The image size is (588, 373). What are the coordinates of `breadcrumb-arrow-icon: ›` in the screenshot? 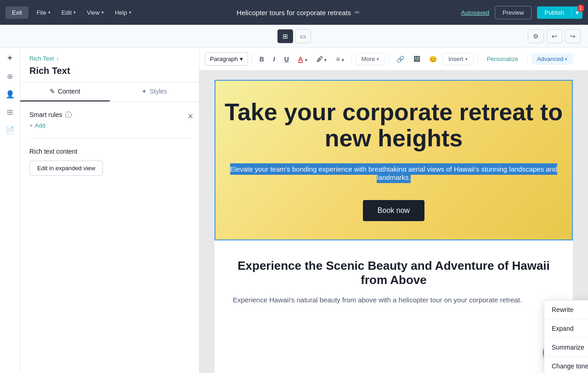 It's located at (57, 59).